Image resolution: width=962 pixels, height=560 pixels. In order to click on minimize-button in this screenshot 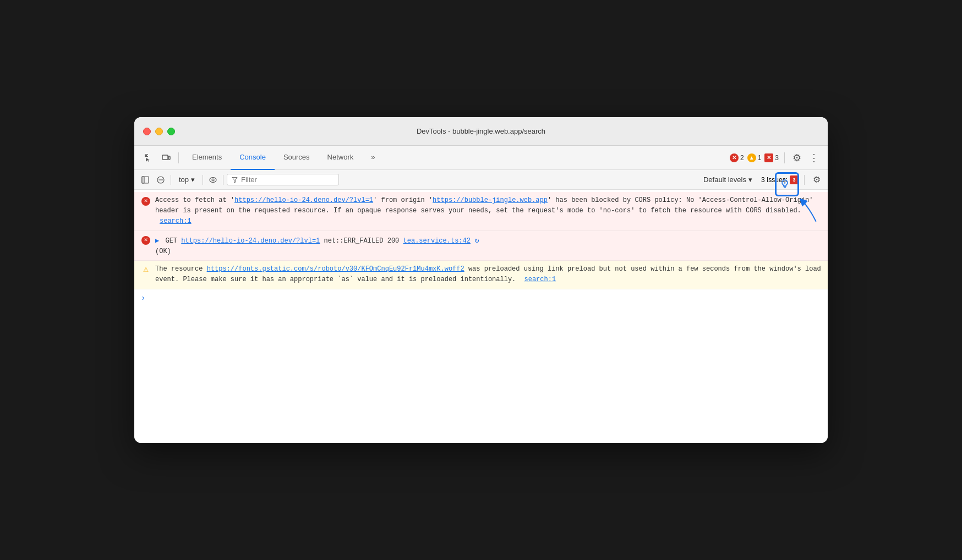, I will do `click(159, 131)`.